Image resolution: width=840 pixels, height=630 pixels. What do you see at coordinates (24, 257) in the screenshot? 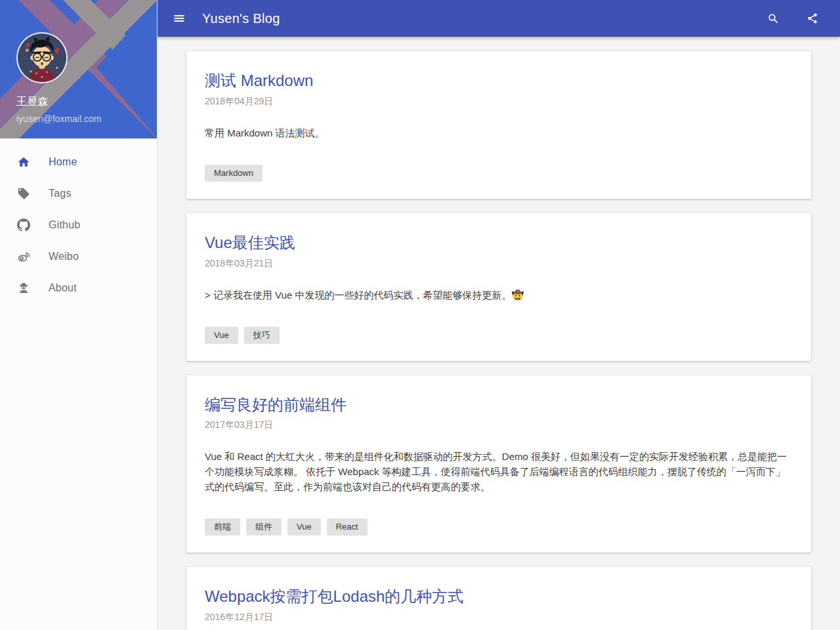
I see `weibo-icon` at bounding box center [24, 257].